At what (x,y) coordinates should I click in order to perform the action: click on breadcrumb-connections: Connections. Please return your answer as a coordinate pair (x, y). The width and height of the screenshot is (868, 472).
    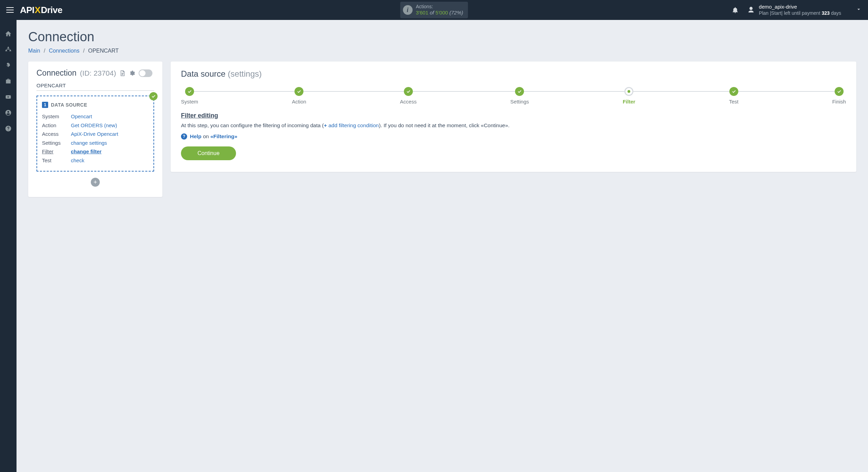
    Looking at the image, I should click on (64, 51).